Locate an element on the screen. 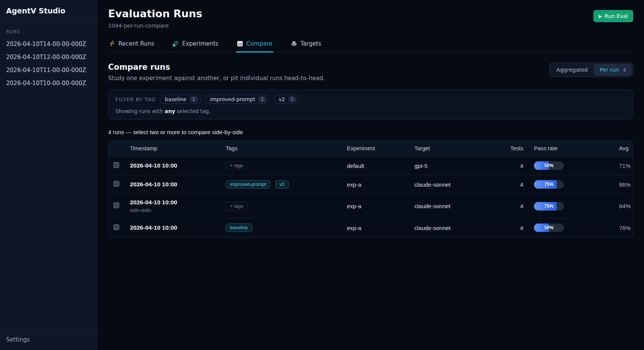  table-row: 2026-04-10 10:00 + tags default gpt-5 4 … is located at coordinates (371, 166).